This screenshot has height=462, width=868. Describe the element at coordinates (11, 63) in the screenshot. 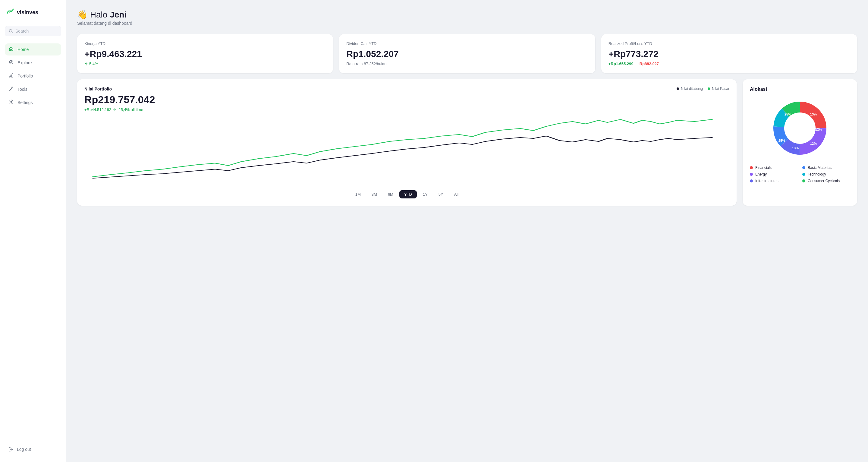

I see `explore-icon` at that location.